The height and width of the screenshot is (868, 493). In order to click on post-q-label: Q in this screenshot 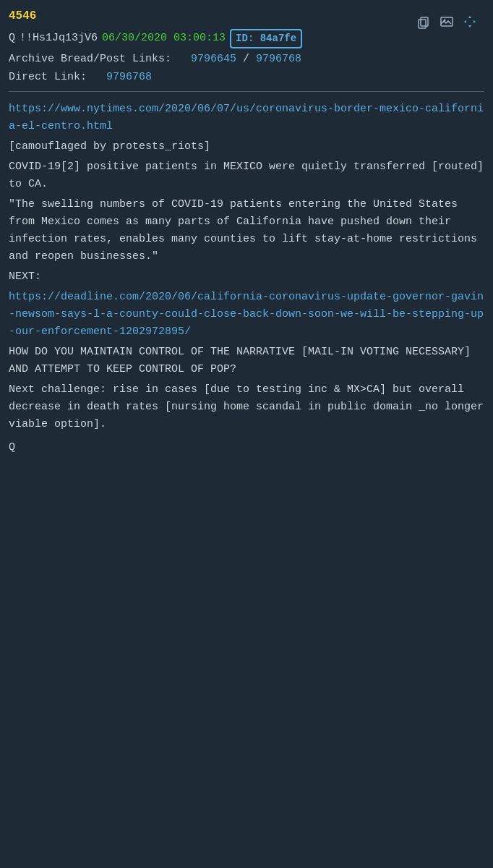, I will do `click(12, 39)`.